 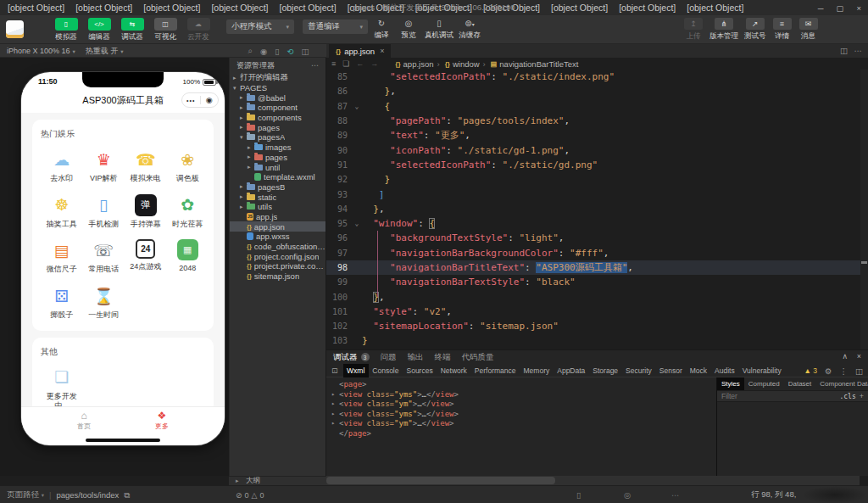 I want to click on toggle-class-button: .cls, so click(x=848, y=397).